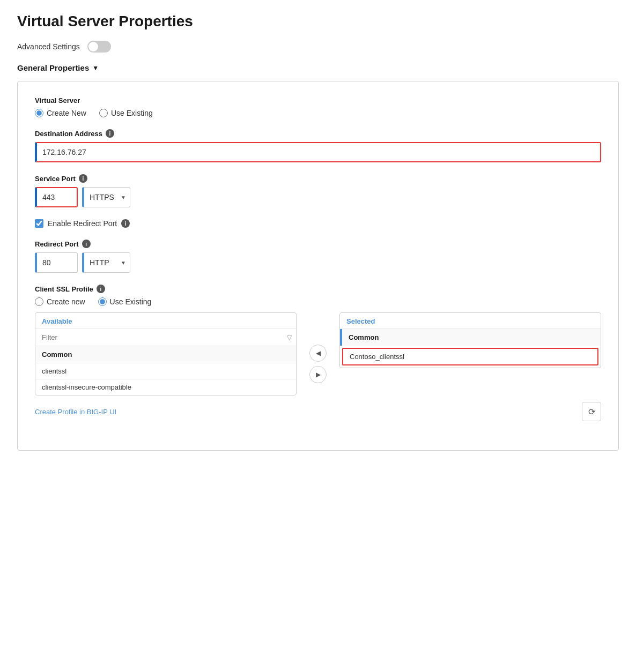  What do you see at coordinates (318, 289) in the screenshot?
I see `client-ssl-profile-label: Client SSL Profile i` at bounding box center [318, 289].